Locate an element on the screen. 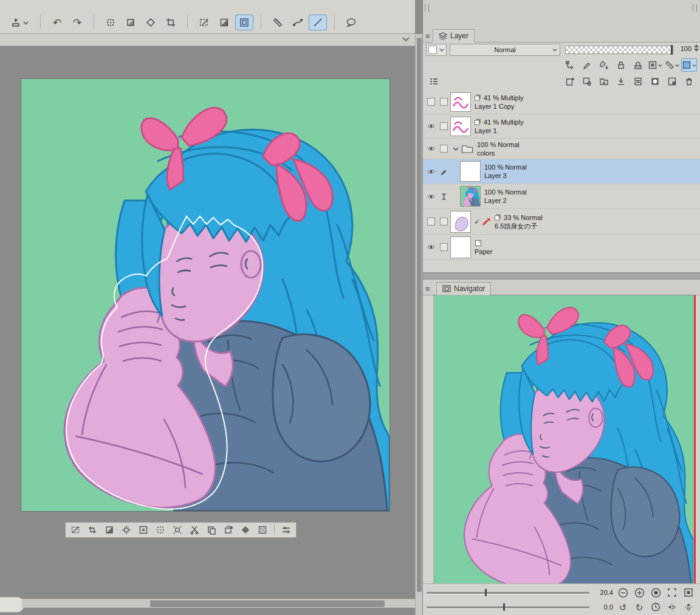 The width and height of the screenshot is (700, 615). rotate-slider is located at coordinates (508, 607).